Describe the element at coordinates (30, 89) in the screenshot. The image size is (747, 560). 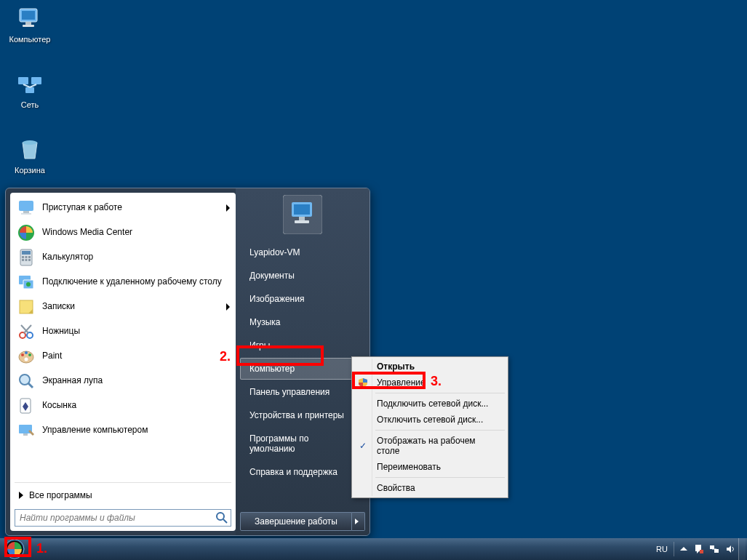
I see `desktop-icon-network: Сеть` at that location.